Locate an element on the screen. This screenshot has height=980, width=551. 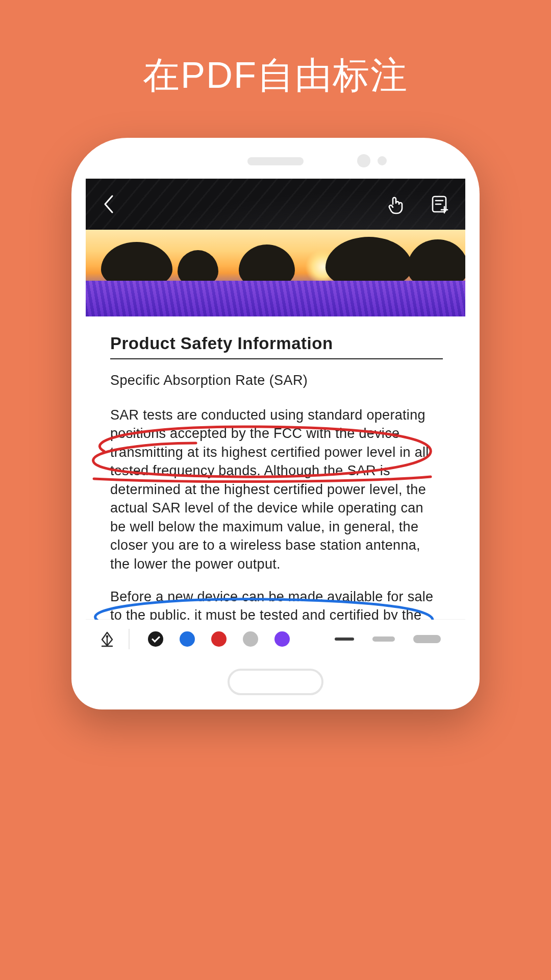
phone-speaker is located at coordinates (276, 161).